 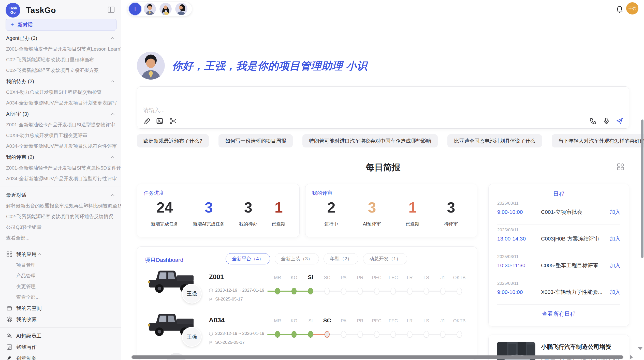 I want to click on my-apps-header: 我的应用, so click(x=61, y=254).